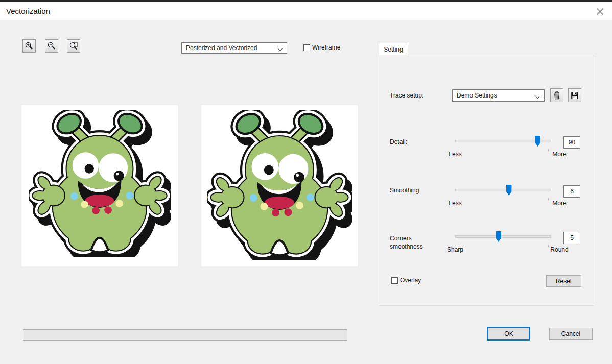 Image resolution: width=612 pixels, height=364 pixels. What do you see at coordinates (503, 147) in the screenshot?
I see `detail-slider: Less More` at bounding box center [503, 147].